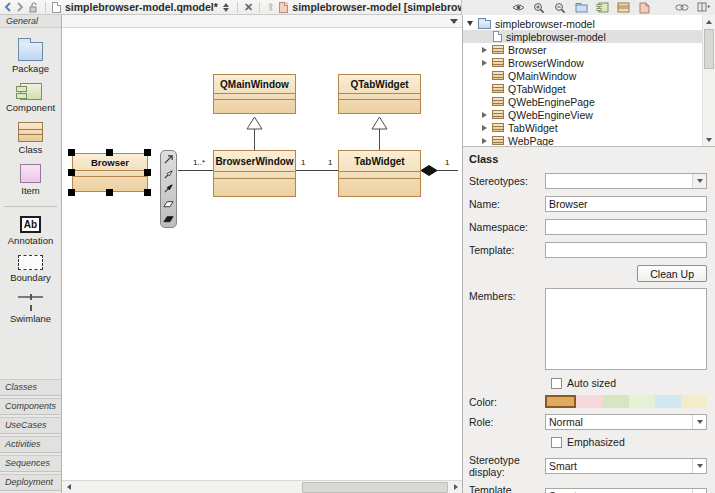  Describe the element at coordinates (498, 140) in the screenshot. I see `class-icon` at that location.